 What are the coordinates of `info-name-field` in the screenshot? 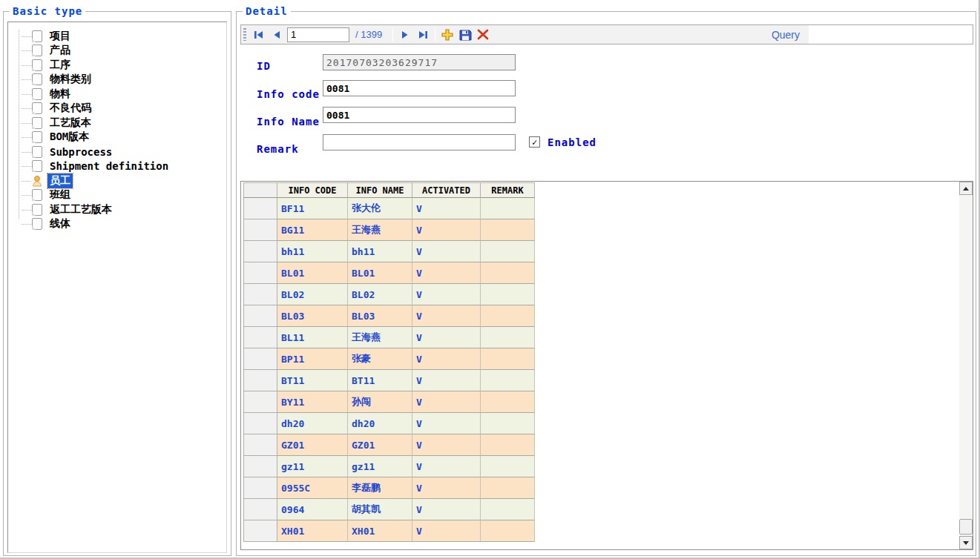 It's located at (419, 115).